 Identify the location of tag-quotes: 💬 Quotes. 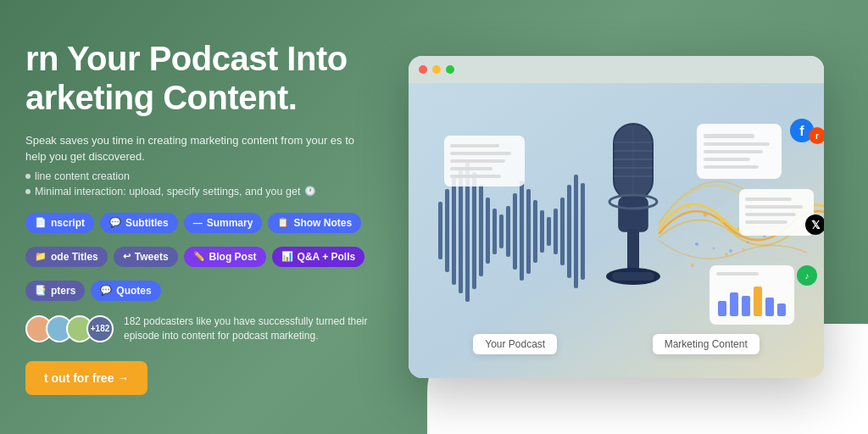
(125, 291).